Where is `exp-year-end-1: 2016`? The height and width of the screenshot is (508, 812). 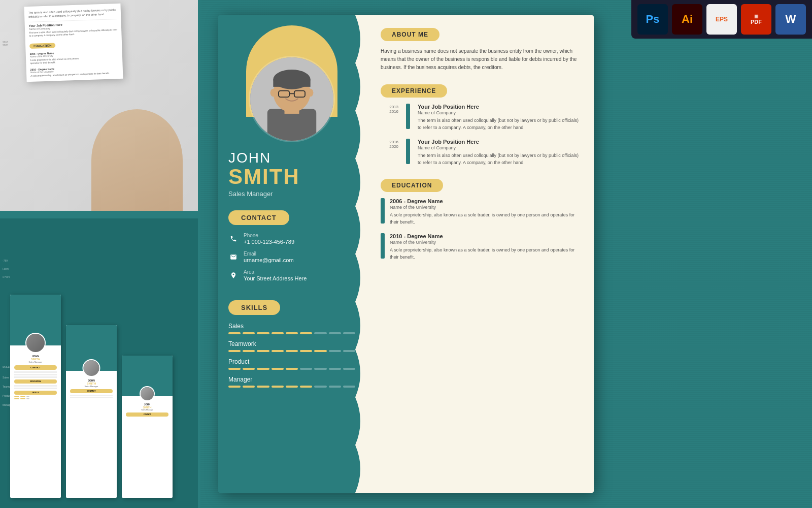 exp-year-end-1: 2016 is located at coordinates (394, 112).